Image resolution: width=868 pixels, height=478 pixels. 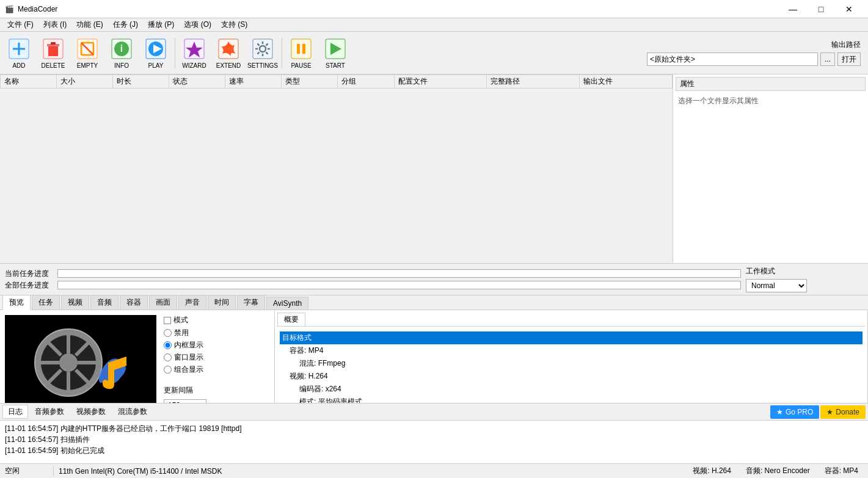 What do you see at coordinates (185, 346) in the screenshot?
I see `mode-section: 模式 禁用 内框显示 窗口显示` at bounding box center [185, 346].